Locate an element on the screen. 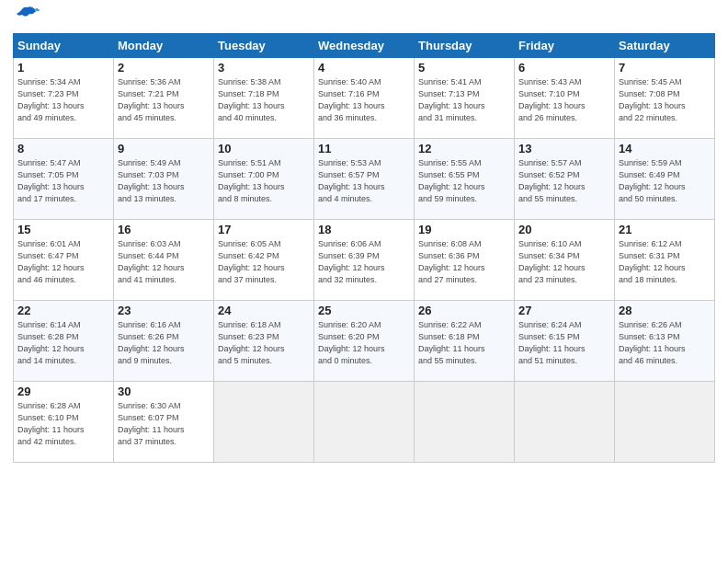 This screenshot has width=728, height=563. calendar-cell: 12Sunrise: 5:55 AM Sunset: 6:55 PM Dayli… is located at coordinates (465, 179).